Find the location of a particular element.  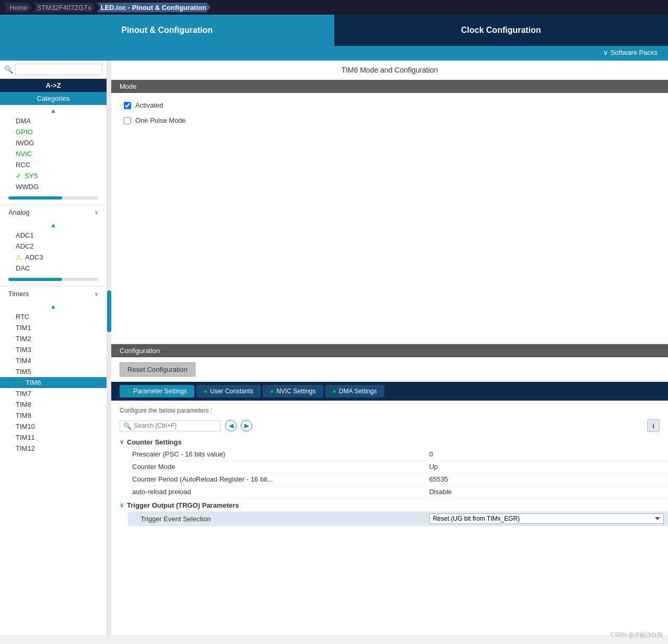

sidebar-item-tim5: TIM5 is located at coordinates (53, 372).